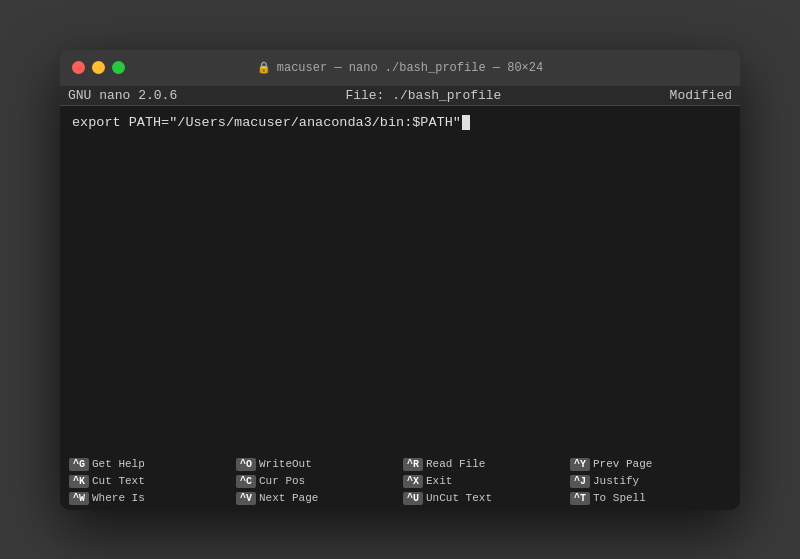 This screenshot has width=800, height=559. I want to click on titlebar: 🔒 macuser — nano ./bash_profile — 80×24, so click(400, 68).